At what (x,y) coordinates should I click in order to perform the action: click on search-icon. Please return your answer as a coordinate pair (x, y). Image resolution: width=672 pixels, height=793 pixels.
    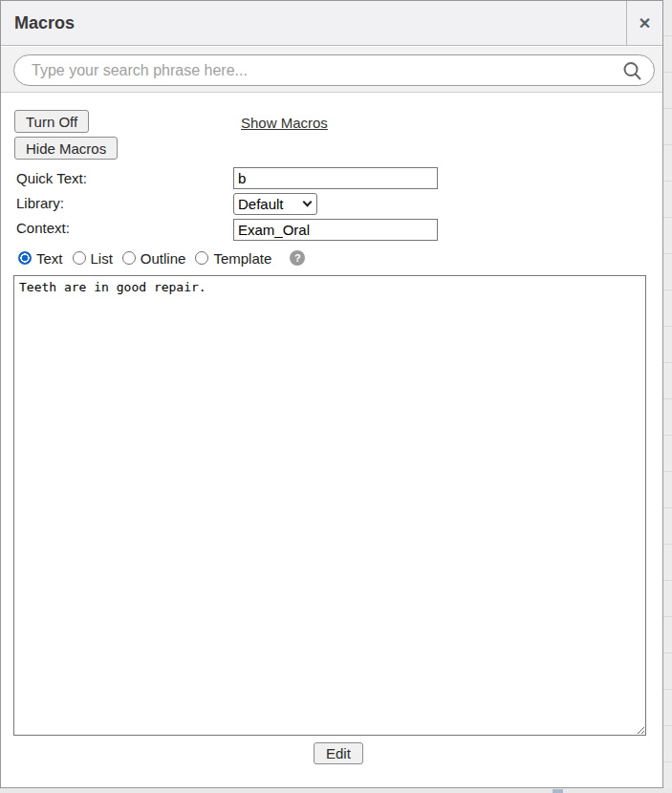
    Looking at the image, I should click on (633, 74).